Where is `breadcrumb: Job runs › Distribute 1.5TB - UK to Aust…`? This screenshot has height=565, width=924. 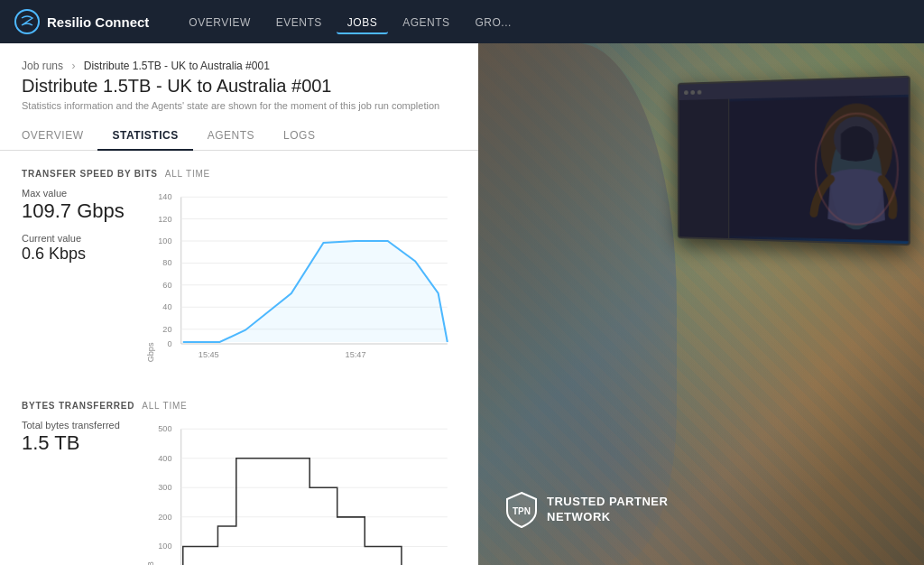
breadcrumb: Job runs › Distribute 1.5TB - UK to Aust… is located at coordinates (239, 66).